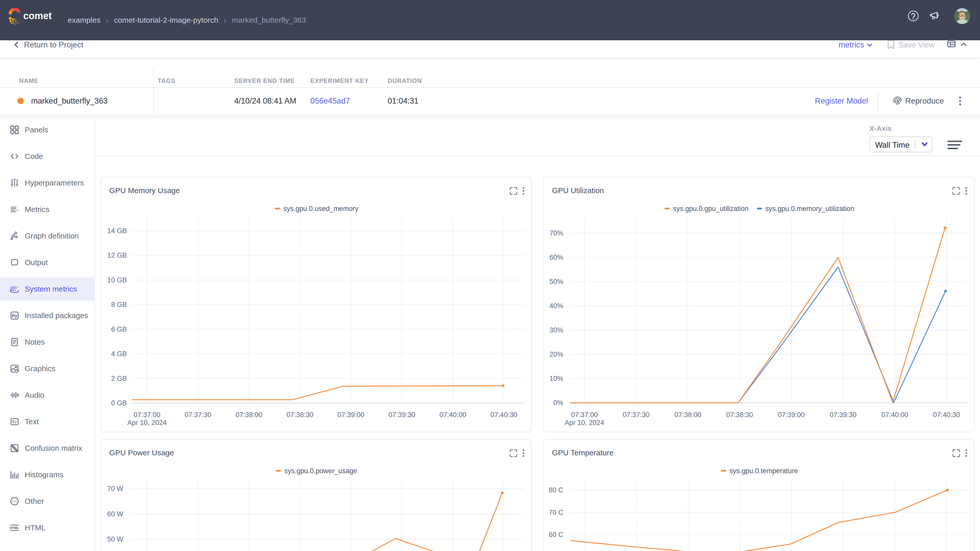  I want to click on svg-text: GPU Temperature, so click(583, 453).